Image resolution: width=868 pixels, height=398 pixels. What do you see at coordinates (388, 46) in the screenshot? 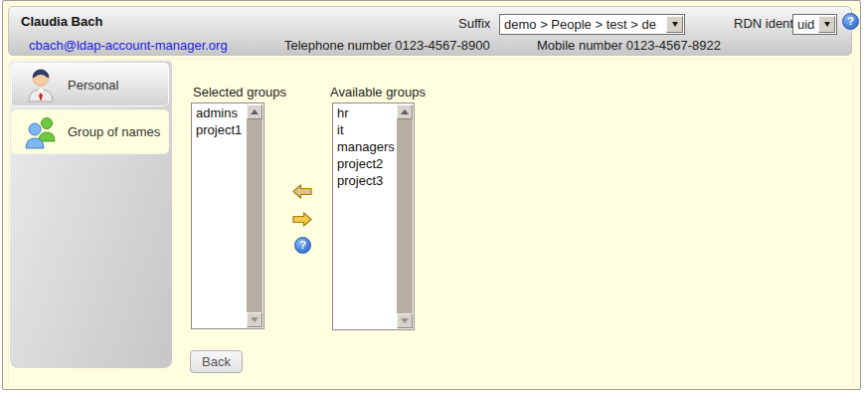
I see `telephone-number: Telephone number 0123-4567-8900` at bounding box center [388, 46].